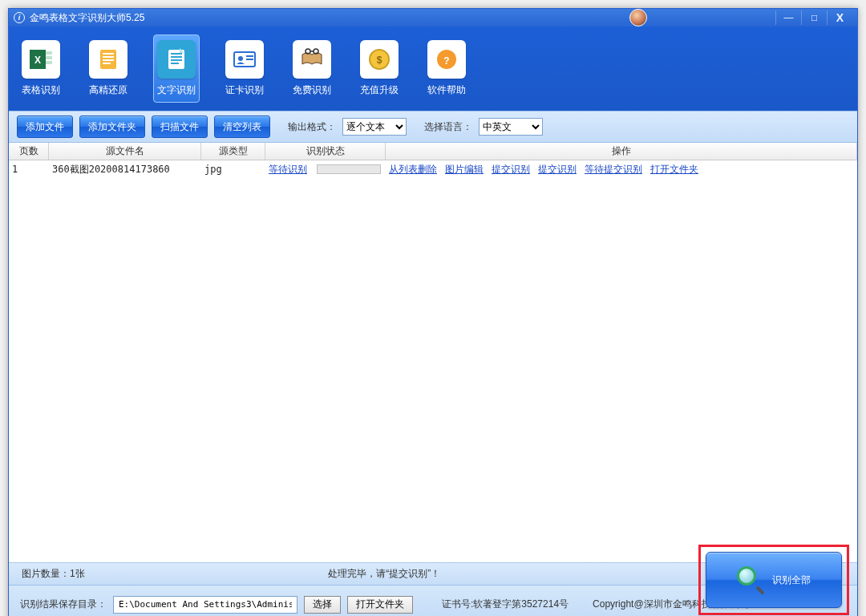  What do you see at coordinates (464, 170) in the screenshot?
I see `op-edit-image: 图片编辑` at bounding box center [464, 170].